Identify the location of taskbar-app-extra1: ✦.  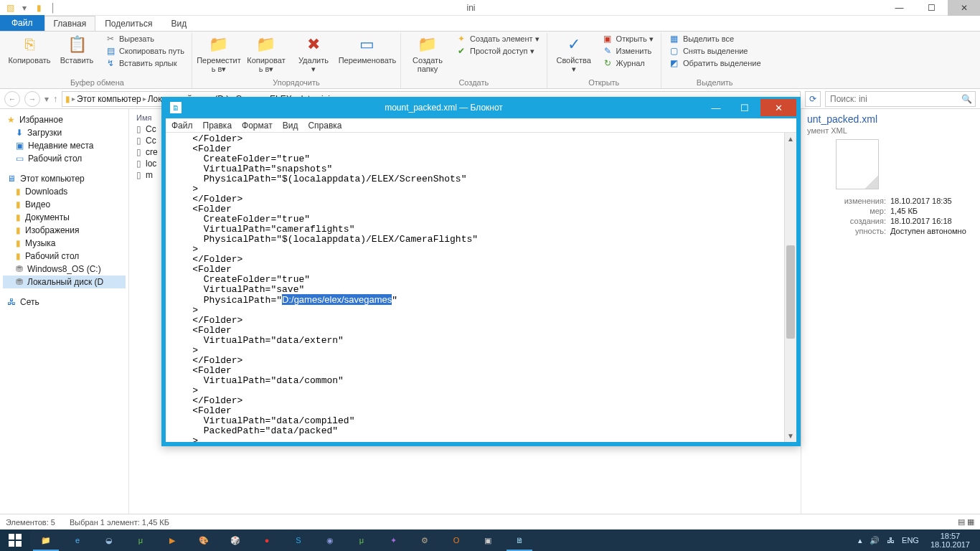
(393, 540).